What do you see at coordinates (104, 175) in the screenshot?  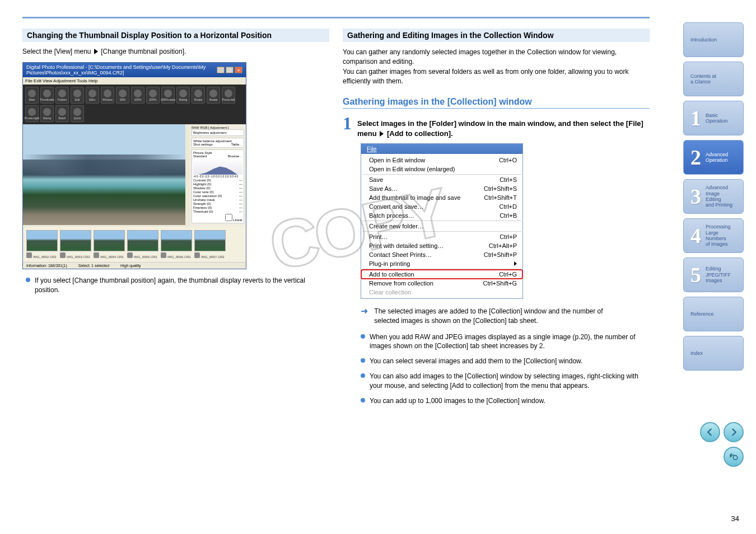 I see `main-photo` at bounding box center [104, 175].